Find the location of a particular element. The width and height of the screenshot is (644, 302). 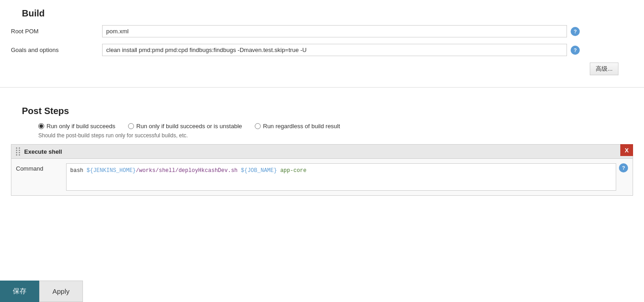

radio-run-always-input is located at coordinates (258, 126).